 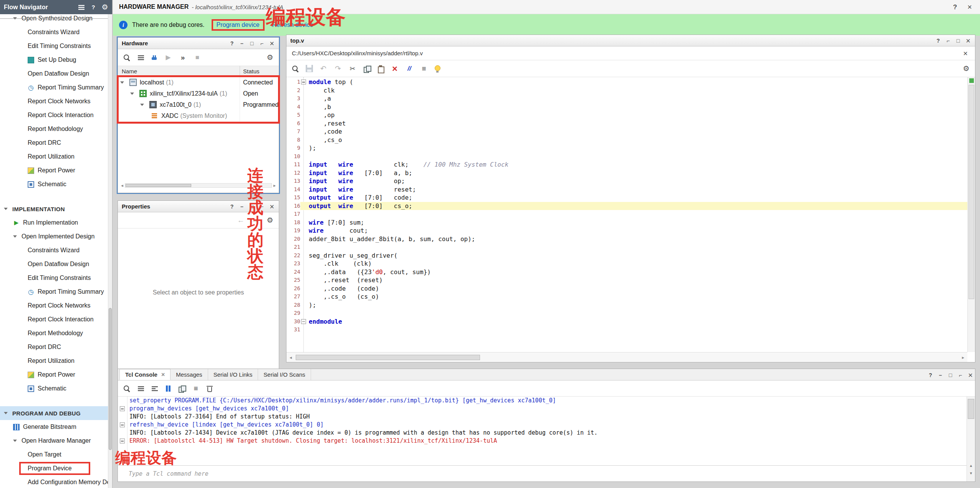 I want to click on code-line: 22seg_driver u_seg_driver(, so click(x=627, y=256).